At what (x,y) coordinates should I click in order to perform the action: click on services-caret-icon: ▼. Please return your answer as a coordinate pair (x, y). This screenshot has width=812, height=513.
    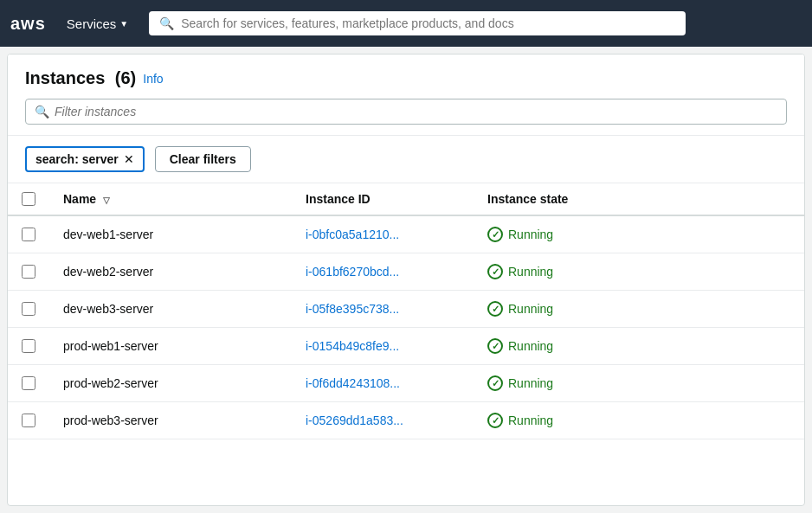
    Looking at the image, I should click on (124, 24).